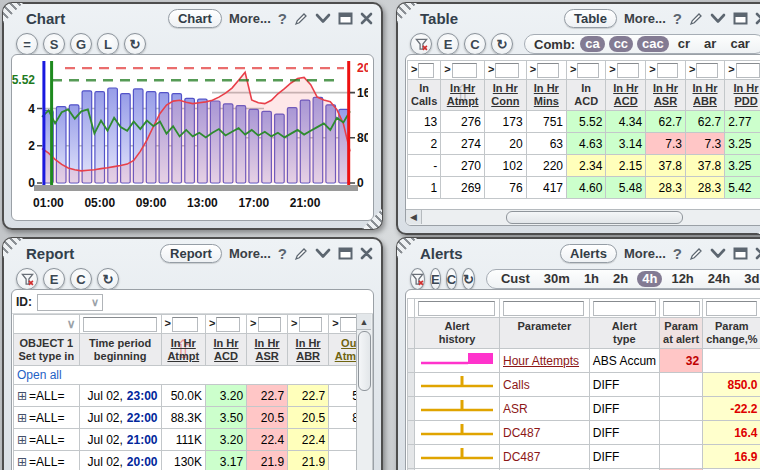  I want to click on column-header: OBJECT 1Set type in, so click(47, 350).